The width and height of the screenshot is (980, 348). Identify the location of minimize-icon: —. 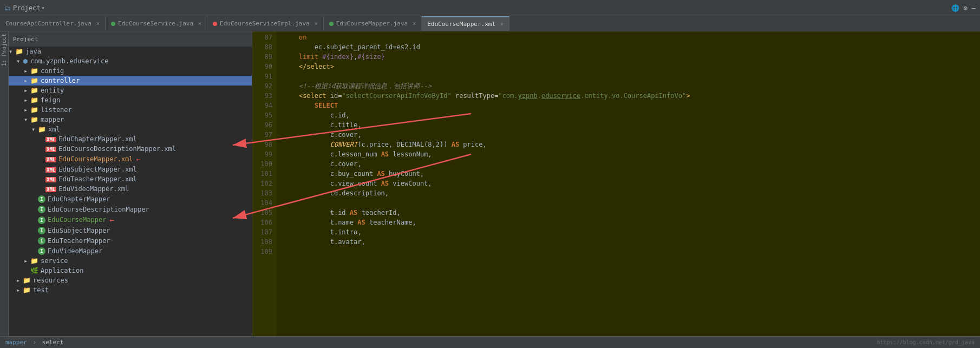
(974, 8).